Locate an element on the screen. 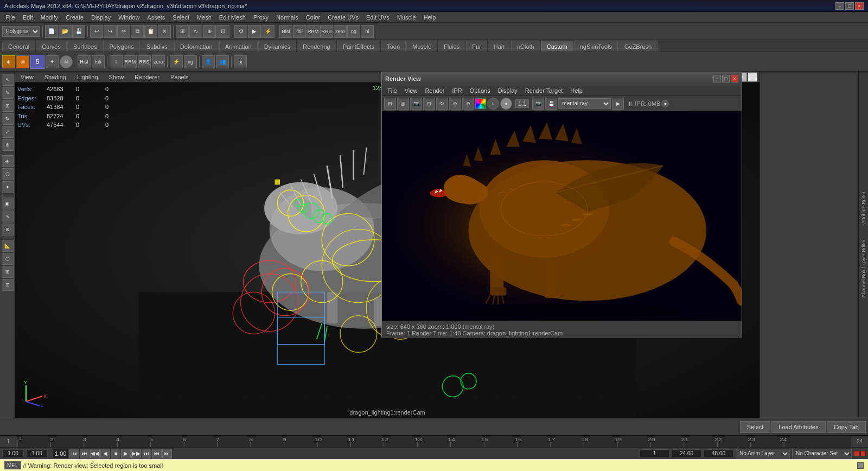  rv-minimize: − is located at coordinates (717, 79).